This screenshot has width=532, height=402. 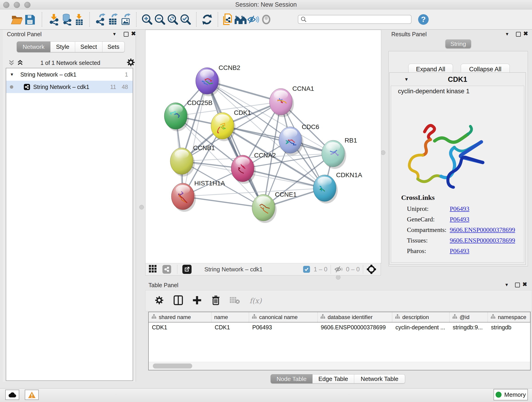 I want to click on import-table-button, so click(x=79, y=19).